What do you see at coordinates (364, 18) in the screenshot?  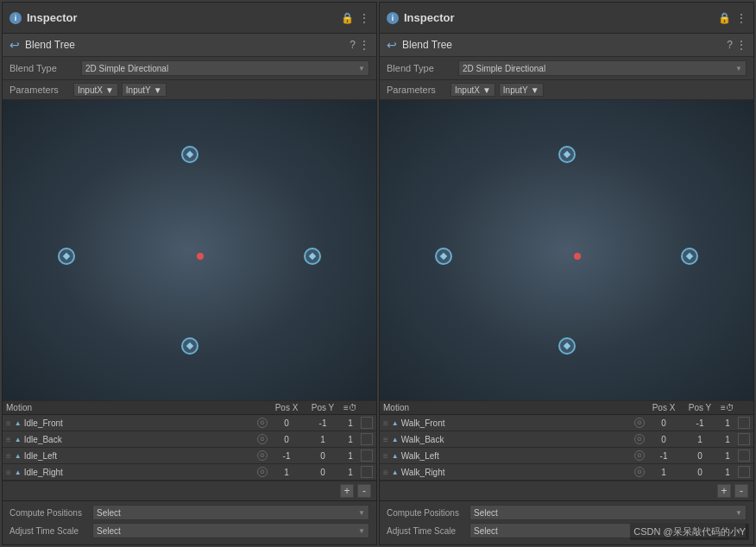 I see `menu-icon-left: ⋮` at bounding box center [364, 18].